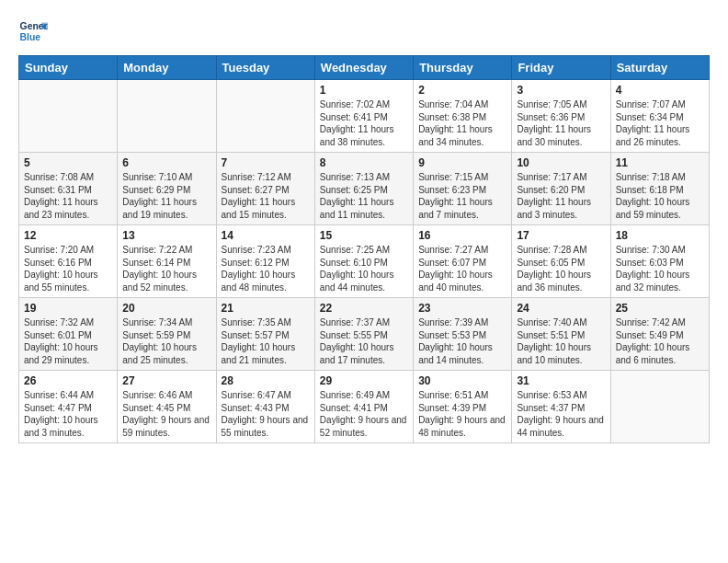 This screenshot has height=563, width=728. What do you see at coordinates (68, 269) in the screenshot?
I see `cell-details: Sunrise: 7:20 AMSunset: 6:16 PMDaylight:…` at bounding box center [68, 269].